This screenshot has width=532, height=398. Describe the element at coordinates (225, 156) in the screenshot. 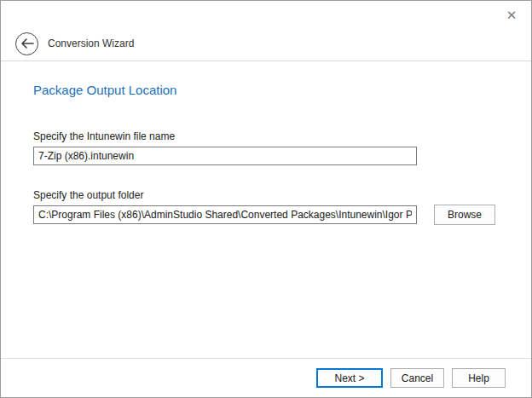

I see `filename-input` at that location.